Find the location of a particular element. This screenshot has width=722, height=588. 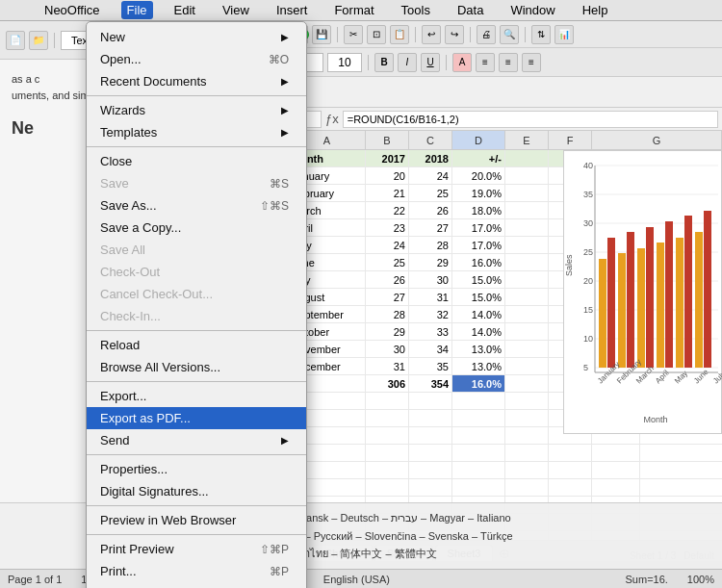

grid-cell: 2017 is located at coordinates (387, 158).